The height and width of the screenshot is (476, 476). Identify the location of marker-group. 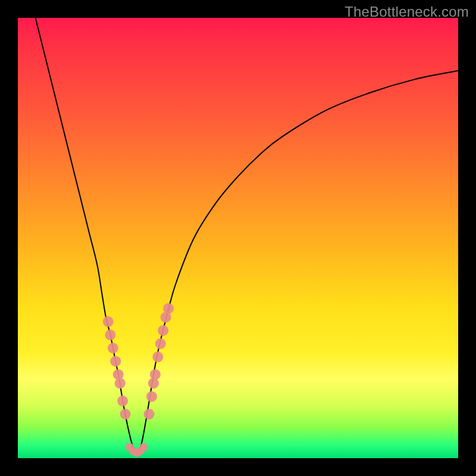
(138, 380).